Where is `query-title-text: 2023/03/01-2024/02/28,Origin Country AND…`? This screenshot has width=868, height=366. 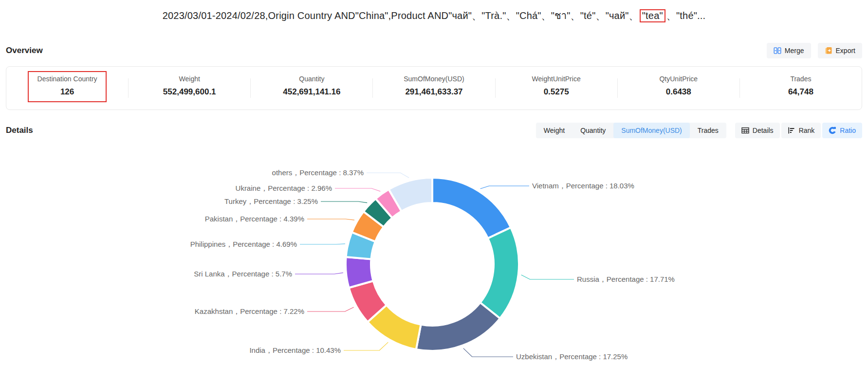 query-title-text: 2023/03/01-2024/02/28,Origin Country AND… is located at coordinates (401, 16).